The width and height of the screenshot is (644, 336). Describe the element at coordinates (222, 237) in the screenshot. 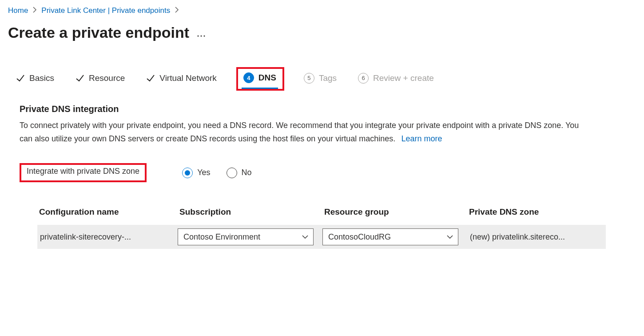

I see `subscription-select-value: Contoso Environment` at that location.